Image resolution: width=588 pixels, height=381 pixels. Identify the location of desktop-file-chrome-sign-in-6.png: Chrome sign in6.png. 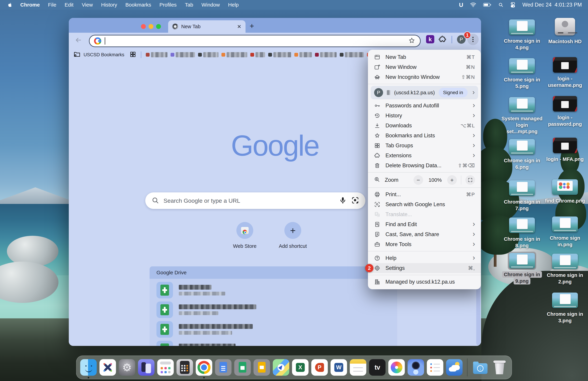
(522, 154).